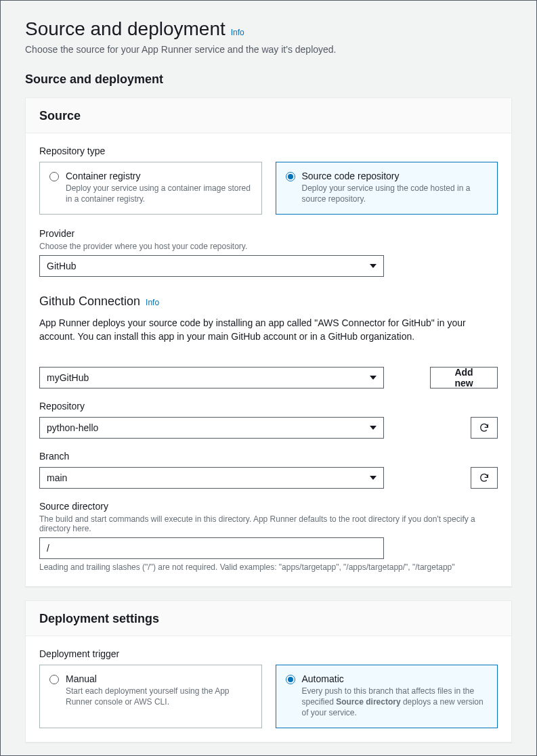 The width and height of the screenshot is (537, 756). Describe the element at coordinates (158, 696) in the screenshot. I see `tile-desc: Start each deployment yourself using the…` at that location.